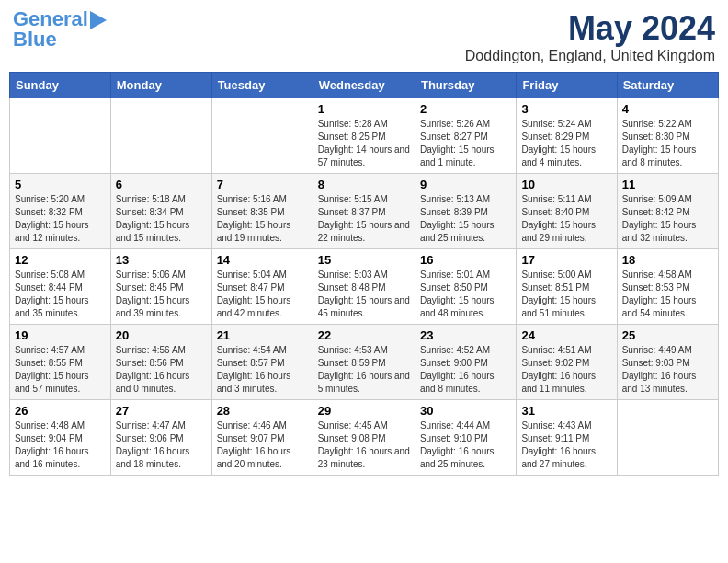 This screenshot has height=563, width=728. I want to click on day-number: 17, so click(566, 259).